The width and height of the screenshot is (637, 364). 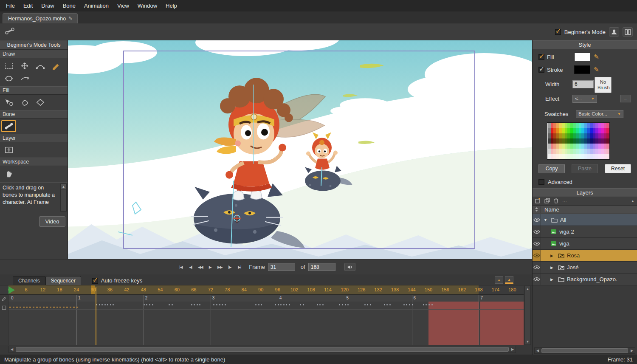 What do you see at coordinates (628, 32) in the screenshot?
I see `library-icon` at bounding box center [628, 32].